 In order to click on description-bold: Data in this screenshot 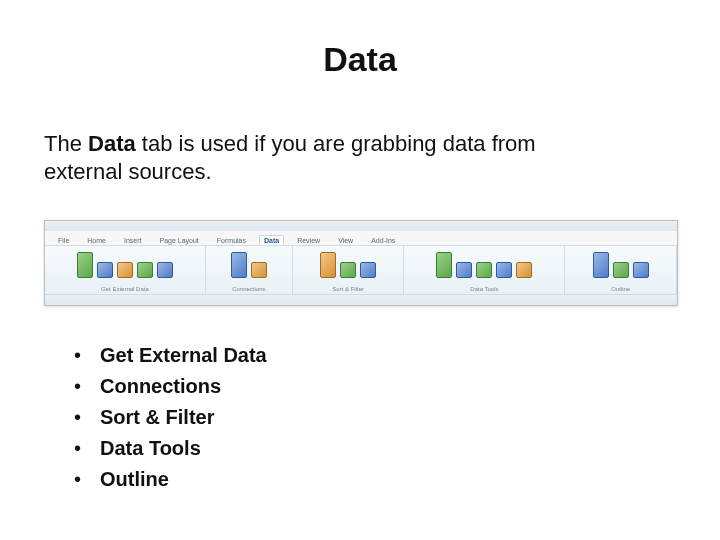, I will do `click(112, 144)`.